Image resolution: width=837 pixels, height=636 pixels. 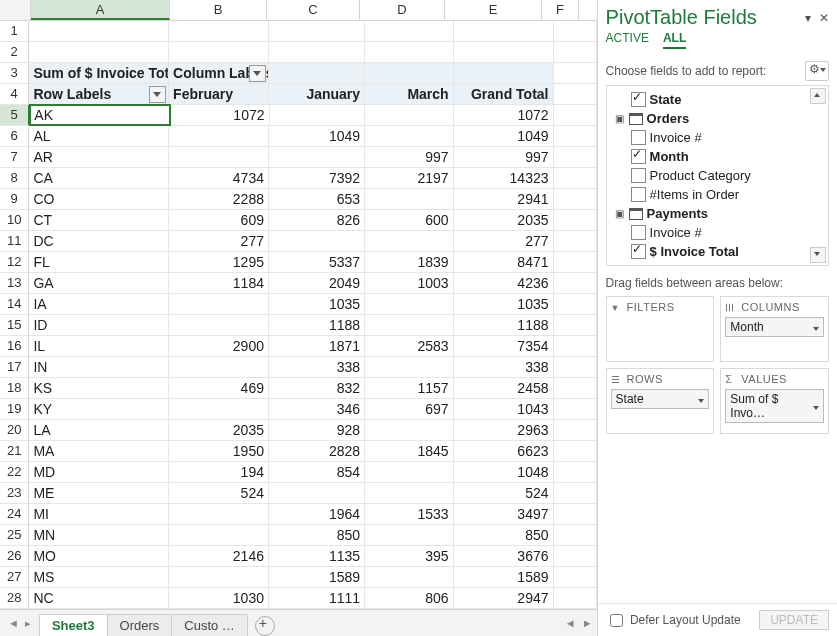 What do you see at coordinates (818, 255) in the screenshot?
I see `scroll-down-icon` at bounding box center [818, 255].